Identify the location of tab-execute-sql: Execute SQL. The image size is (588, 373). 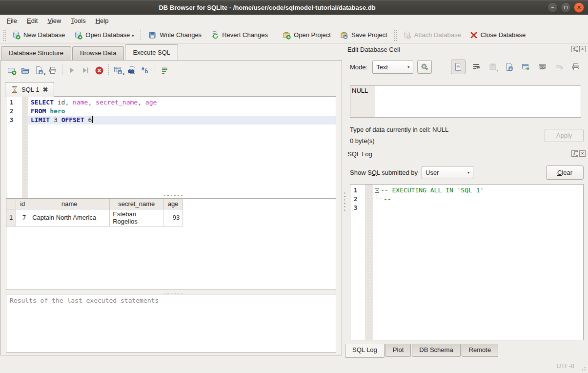
(151, 52).